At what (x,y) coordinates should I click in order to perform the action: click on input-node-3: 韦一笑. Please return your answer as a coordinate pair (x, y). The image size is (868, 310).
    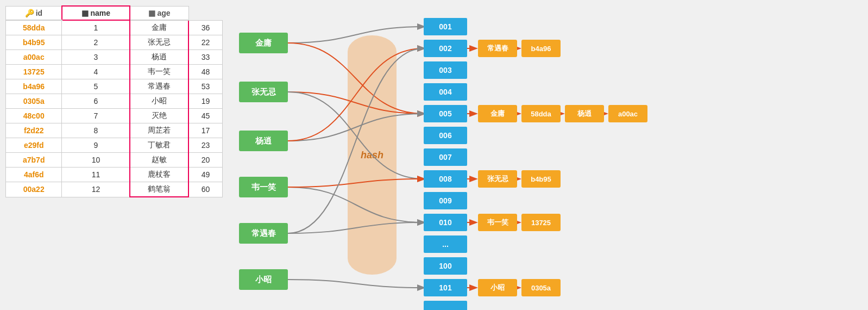
    Looking at the image, I should click on (263, 187).